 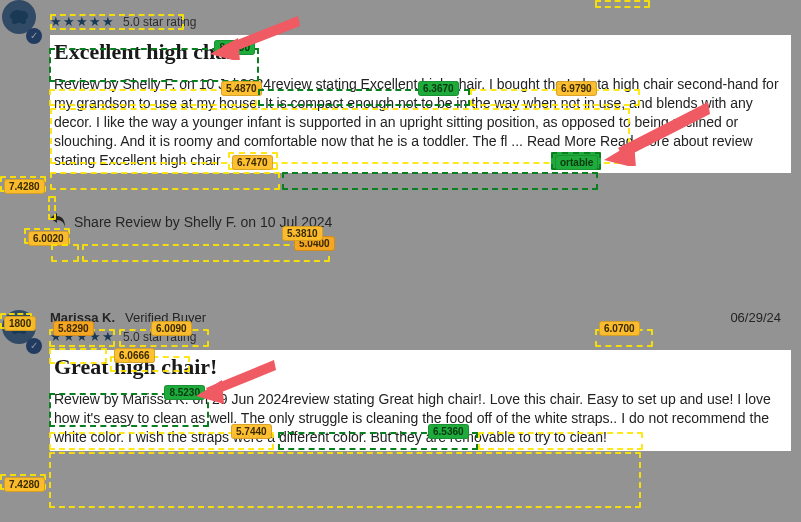 What do you see at coordinates (162, 84) in the screenshot?
I see `review-by-line: Review by Shelly F. on 10 Jul 2024` at bounding box center [162, 84].